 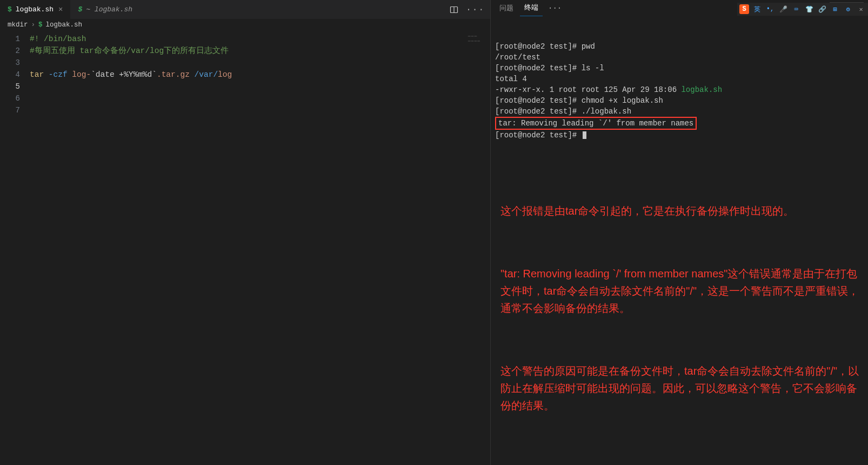 I want to click on link-icon: 🔗, so click(x=822, y=9).